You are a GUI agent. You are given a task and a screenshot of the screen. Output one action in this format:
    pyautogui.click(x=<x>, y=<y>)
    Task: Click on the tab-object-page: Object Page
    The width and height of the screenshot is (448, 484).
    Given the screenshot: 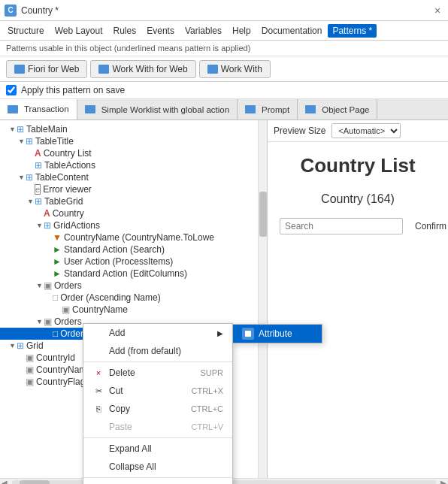 What is the action you would take?
    pyautogui.click(x=338, y=110)
    